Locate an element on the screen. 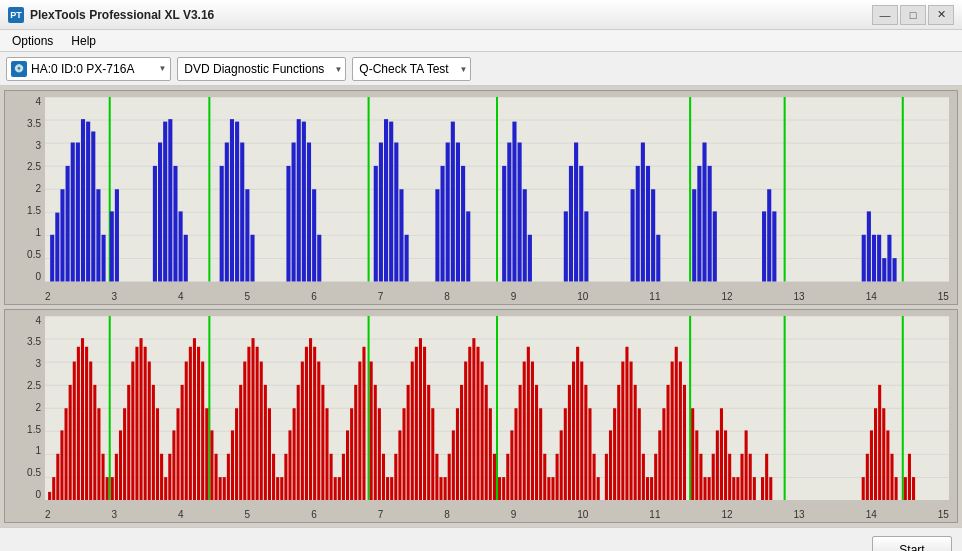  start-button: Start is located at coordinates (912, 544).